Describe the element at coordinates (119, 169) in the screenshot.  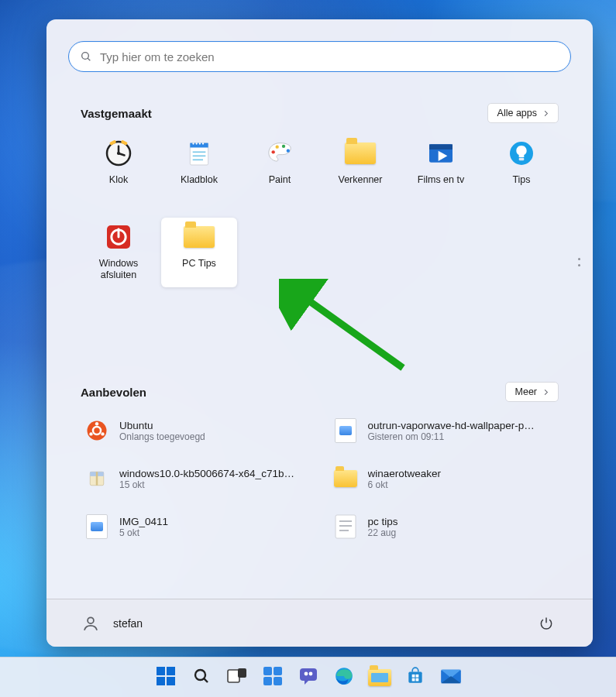
I see `pinned-app-klok: Klok` at that location.